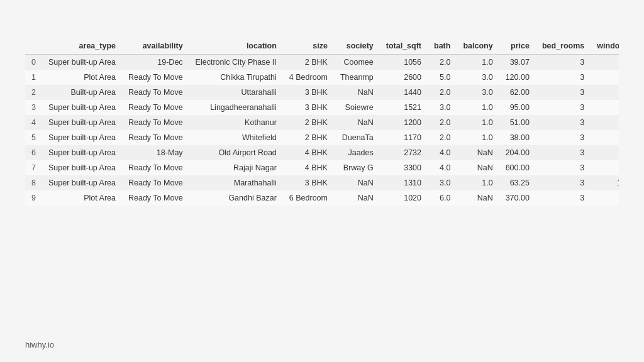 Image resolution: width=644 pixels, height=362 pixels. I want to click on col-header-balcony: balcony, so click(478, 47).